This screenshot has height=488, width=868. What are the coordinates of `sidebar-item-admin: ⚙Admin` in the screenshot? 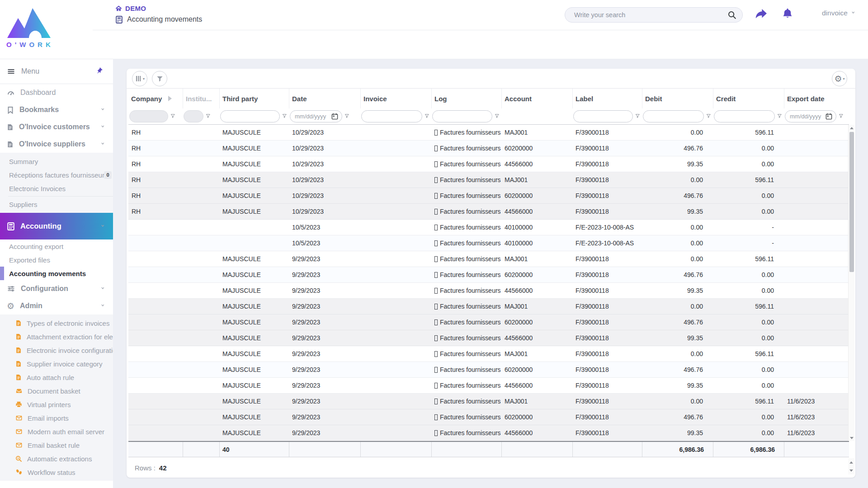 It's located at (57, 306).